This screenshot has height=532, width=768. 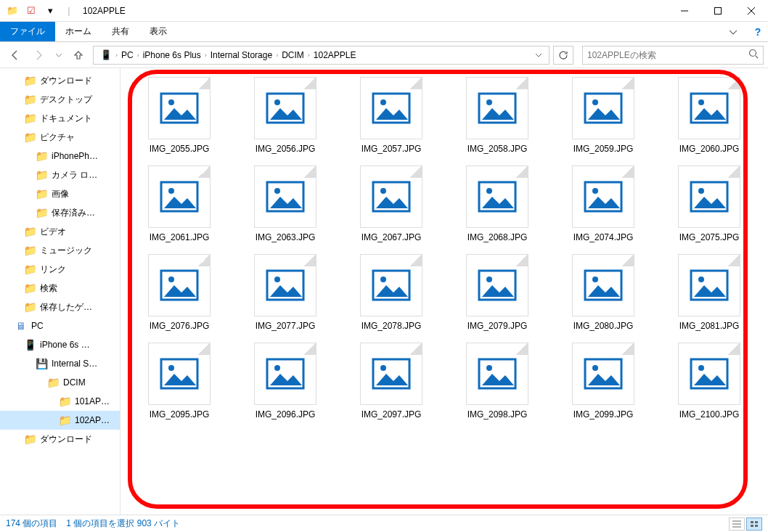 I want to click on tree-item: 📁保存したゲ…, so click(x=60, y=307).